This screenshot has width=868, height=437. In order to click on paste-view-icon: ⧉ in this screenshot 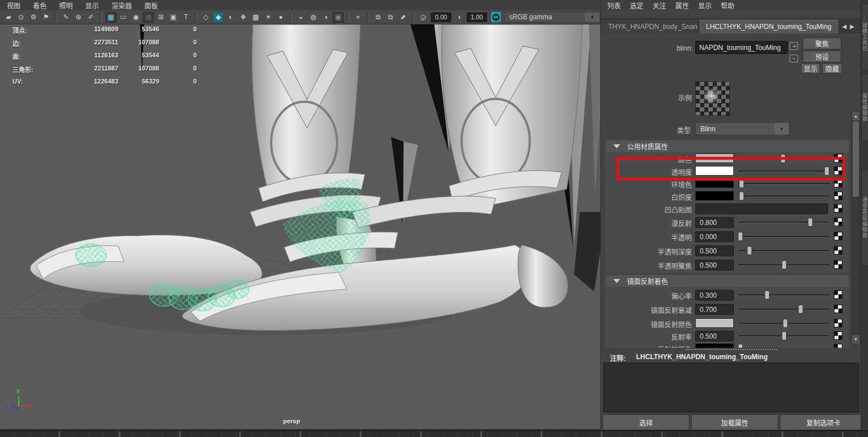, I will do `click(391, 17)`.